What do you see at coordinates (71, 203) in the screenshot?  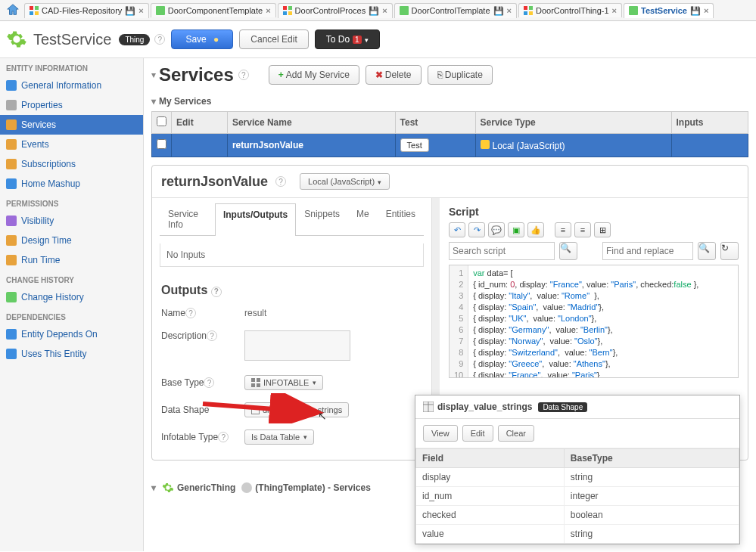 I see `sidebar-section-permissions: PERMISSIONS` at bounding box center [71, 203].